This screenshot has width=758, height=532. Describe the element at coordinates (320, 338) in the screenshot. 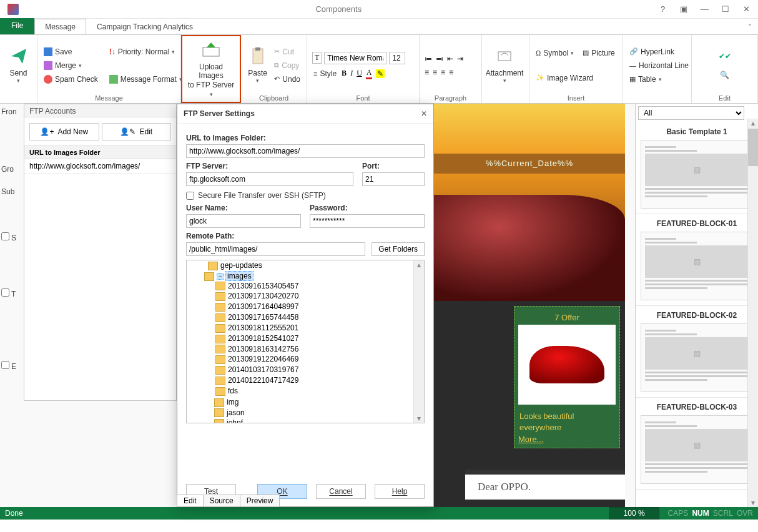

I see `tree-node: 20130918152541027` at that location.